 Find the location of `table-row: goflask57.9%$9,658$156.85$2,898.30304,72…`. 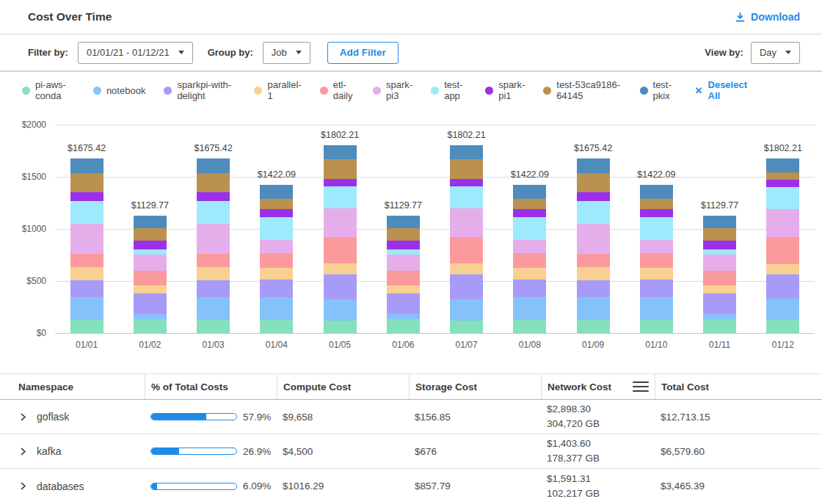

table-row: goflask57.9%$9,658$156.85$2,898.30304,72… is located at coordinates (411, 417).